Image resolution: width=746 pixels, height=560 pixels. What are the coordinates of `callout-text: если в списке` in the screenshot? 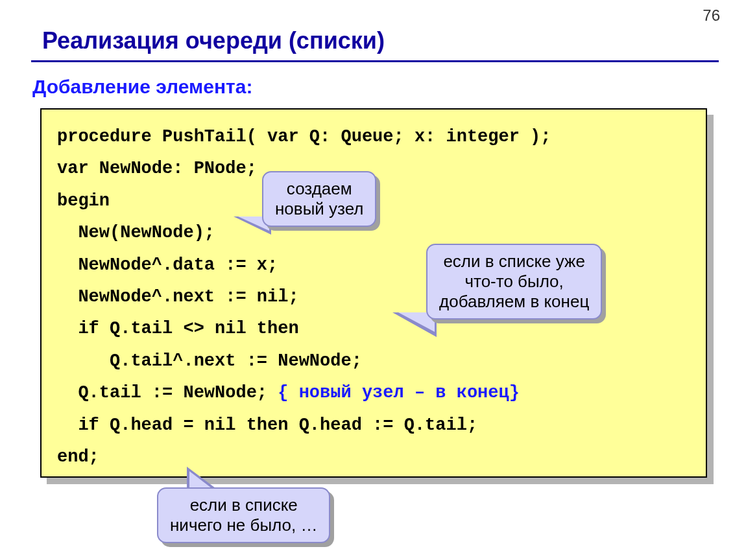 It's located at (244, 506).